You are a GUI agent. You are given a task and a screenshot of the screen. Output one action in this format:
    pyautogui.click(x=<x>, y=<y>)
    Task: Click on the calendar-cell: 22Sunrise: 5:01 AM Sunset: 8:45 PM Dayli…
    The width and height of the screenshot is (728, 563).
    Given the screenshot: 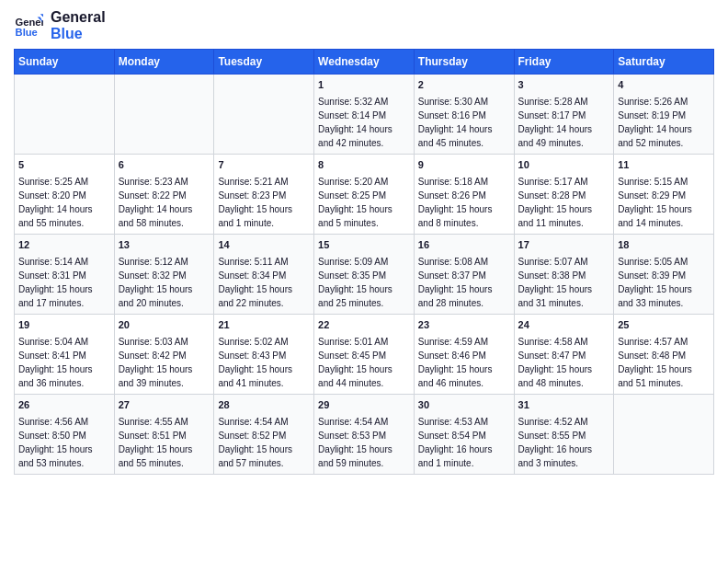 What is the action you would take?
    pyautogui.click(x=364, y=355)
    